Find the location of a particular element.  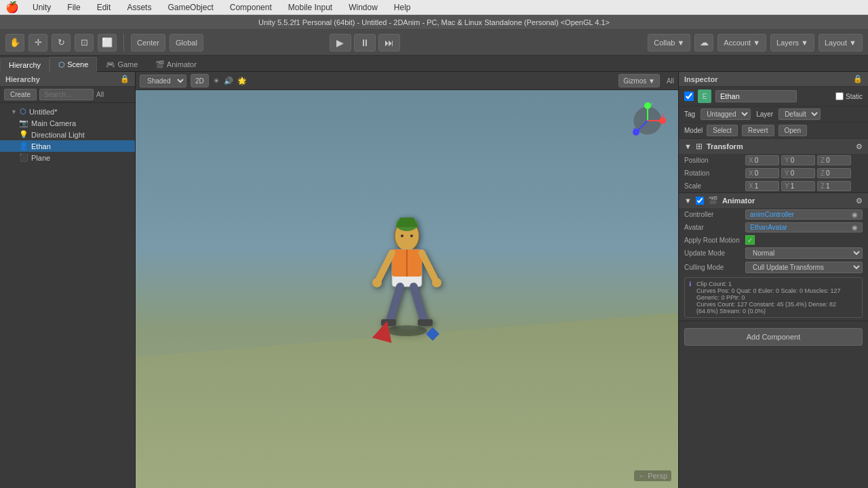

controller-field: animController ◉ is located at coordinates (804, 214).